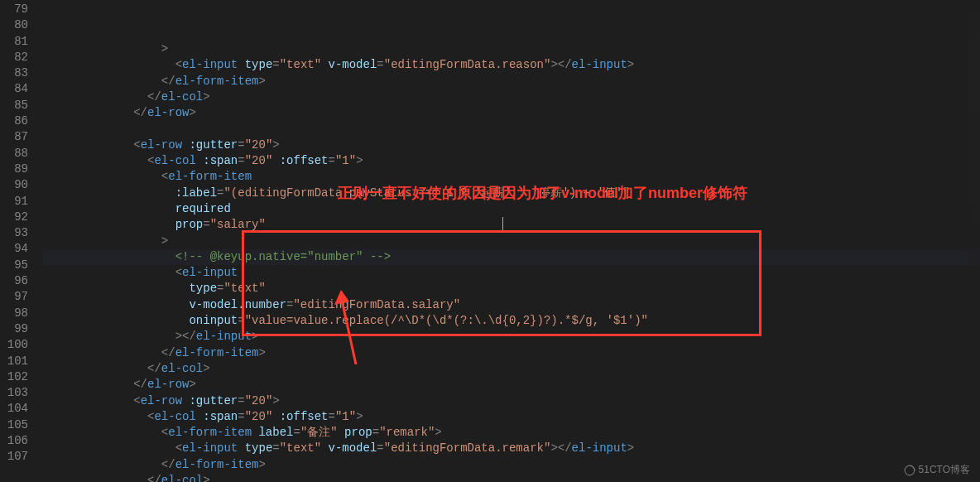 This screenshot has width=980, height=482. I want to click on text-cursor, so click(503, 224).